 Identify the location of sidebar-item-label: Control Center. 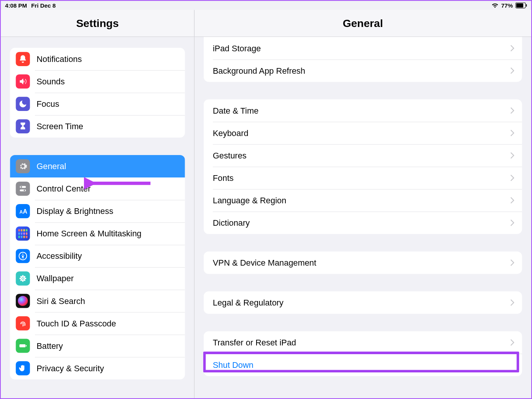
(63, 188).